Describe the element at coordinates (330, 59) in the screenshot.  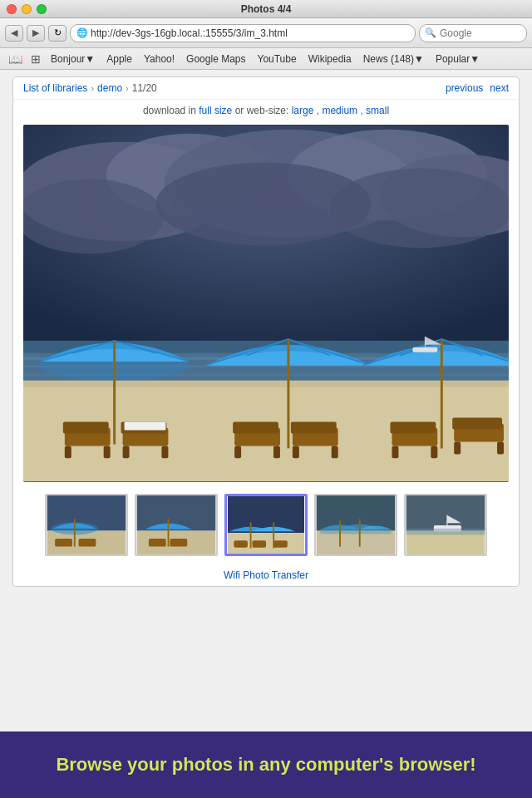
I see `bookmark-wikipedia: Wikipedia` at that location.